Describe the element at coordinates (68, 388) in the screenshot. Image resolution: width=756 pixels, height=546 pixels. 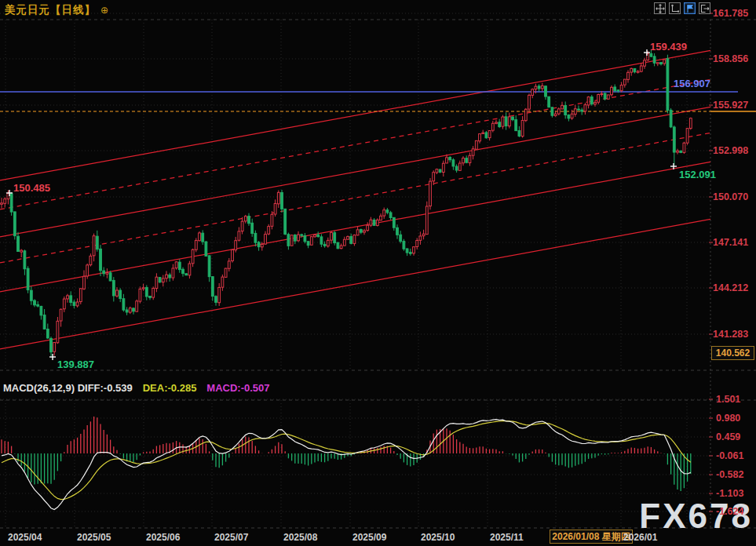
I see `macd-formula-diff: MACD(26,12,9) DIFF:-0.539` at that location.